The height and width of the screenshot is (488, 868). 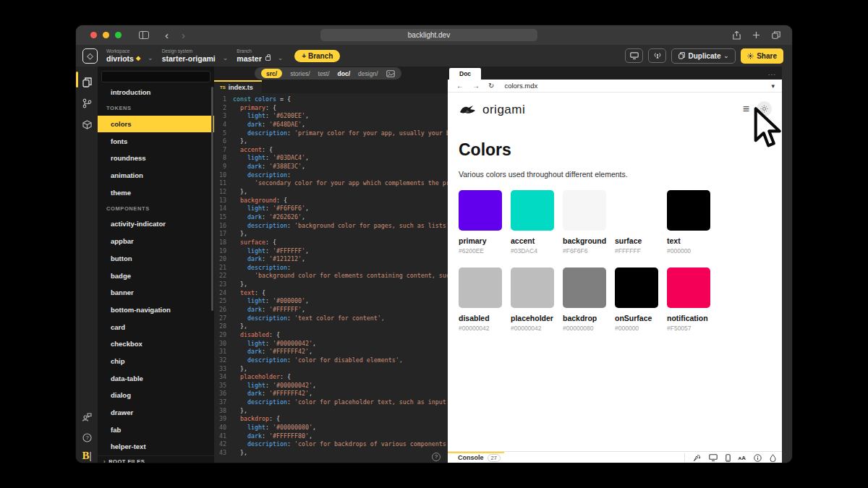 I want to click on activity-rail: ? B|, so click(x=87, y=265).